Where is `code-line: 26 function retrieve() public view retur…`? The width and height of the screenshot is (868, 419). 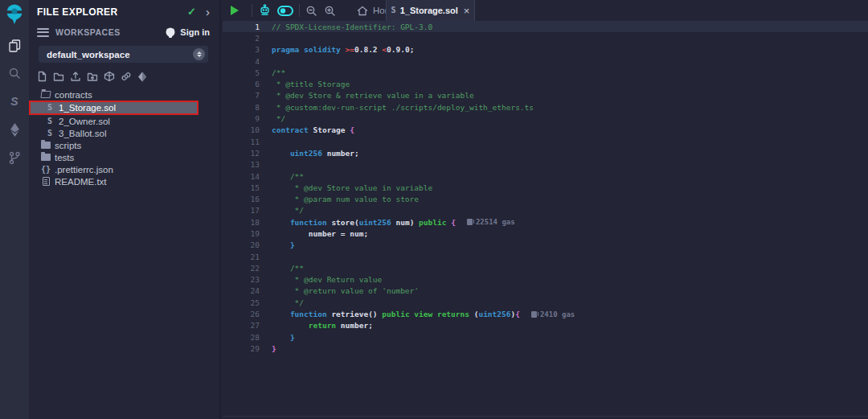 code-line: 26 function retrieve() public view retur… is located at coordinates (545, 314).